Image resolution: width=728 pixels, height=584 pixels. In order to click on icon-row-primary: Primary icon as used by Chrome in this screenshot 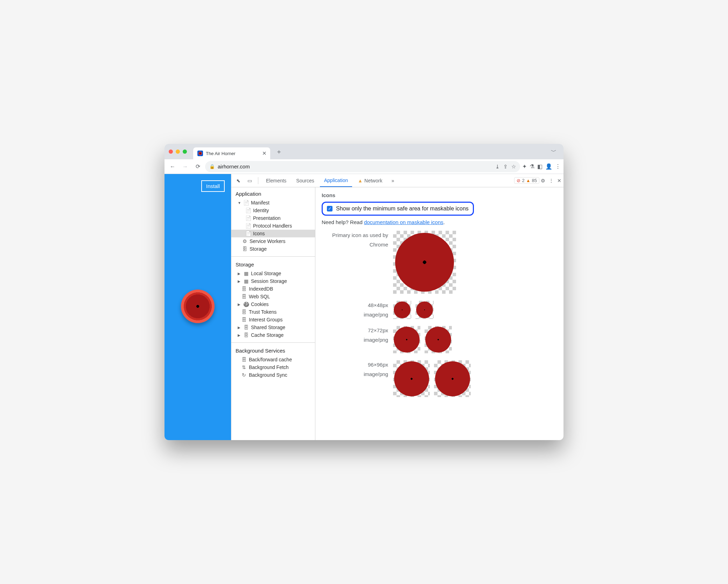, I will do `click(440, 262)`.